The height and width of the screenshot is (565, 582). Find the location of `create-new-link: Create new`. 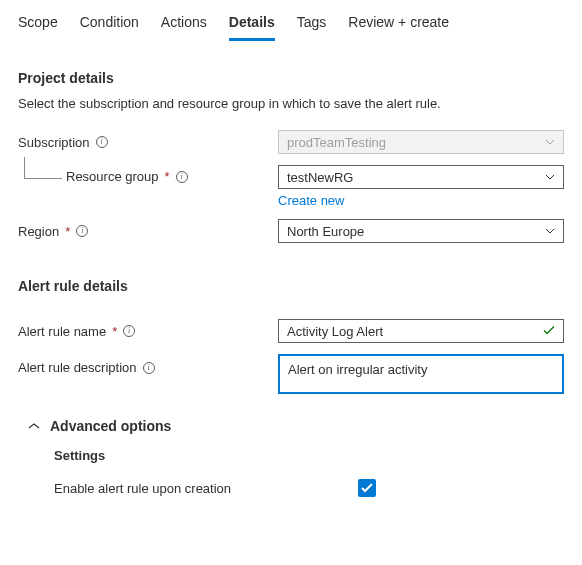

create-new-link: Create new is located at coordinates (421, 200).